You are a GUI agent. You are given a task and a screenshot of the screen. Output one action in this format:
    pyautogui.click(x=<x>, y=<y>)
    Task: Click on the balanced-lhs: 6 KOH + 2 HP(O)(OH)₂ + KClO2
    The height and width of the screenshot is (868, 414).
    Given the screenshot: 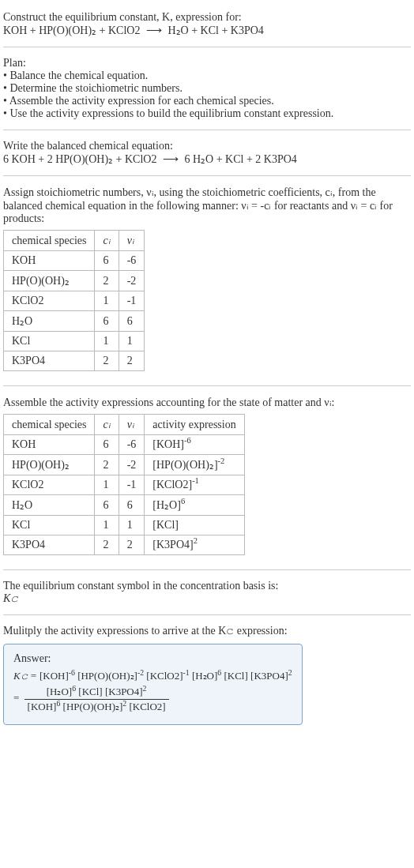 What is the action you would take?
    pyautogui.click(x=80, y=160)
    